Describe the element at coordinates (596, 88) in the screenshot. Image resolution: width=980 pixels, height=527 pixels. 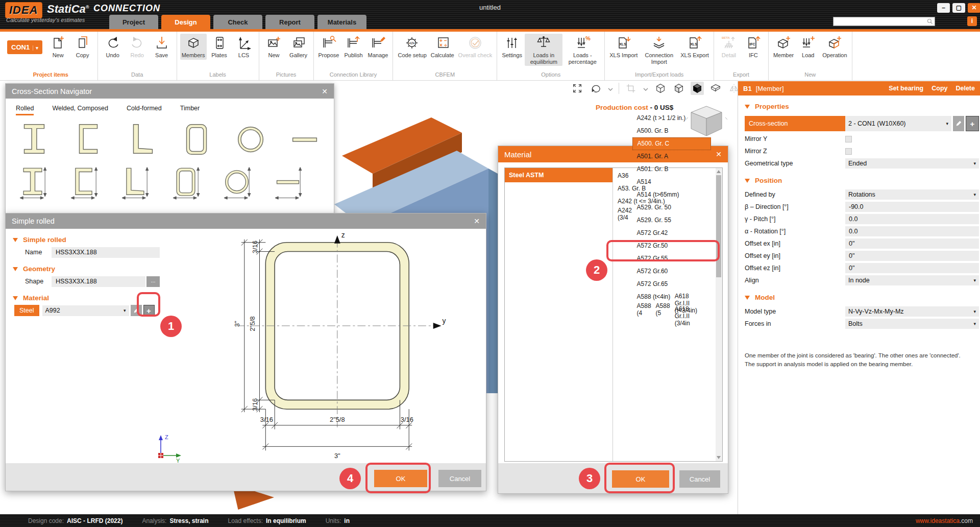
I see `vt-rotate-icon` at that location.